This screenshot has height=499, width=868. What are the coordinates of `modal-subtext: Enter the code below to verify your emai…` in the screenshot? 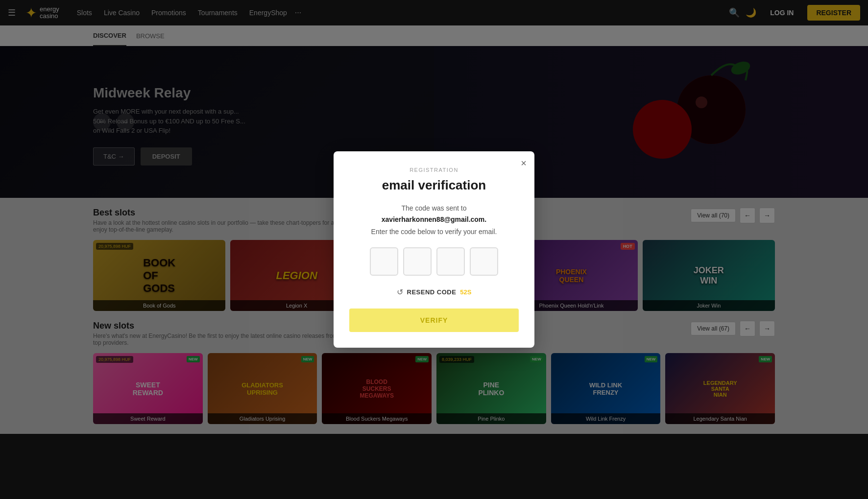 It's located at (434, 232).